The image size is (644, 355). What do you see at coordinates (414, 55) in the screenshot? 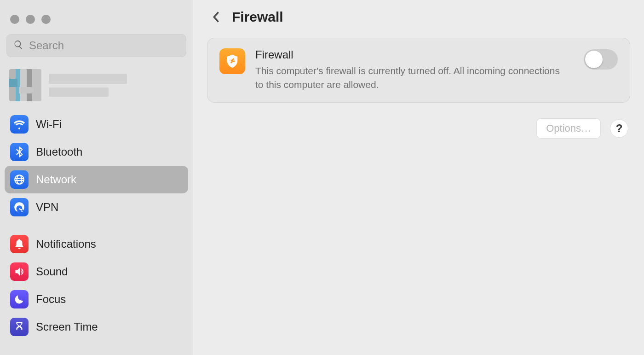
I see `firewall-title: Firewall` at bounding box center [414, 55].